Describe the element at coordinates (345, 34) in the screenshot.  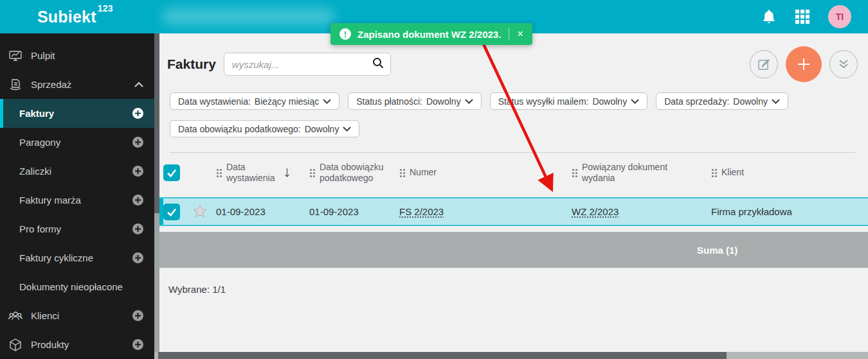
I see `alert-icon: !` at that location.